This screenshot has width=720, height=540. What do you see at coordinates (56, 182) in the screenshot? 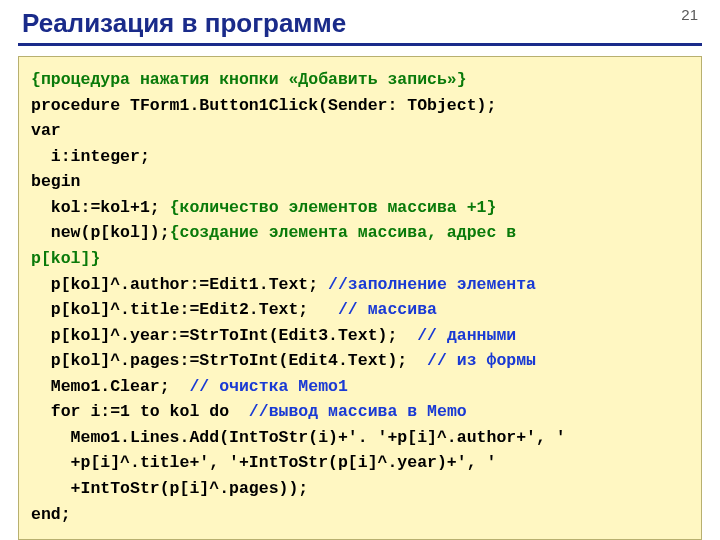
I see `code-line: begin` at bounding box center [56, 182].